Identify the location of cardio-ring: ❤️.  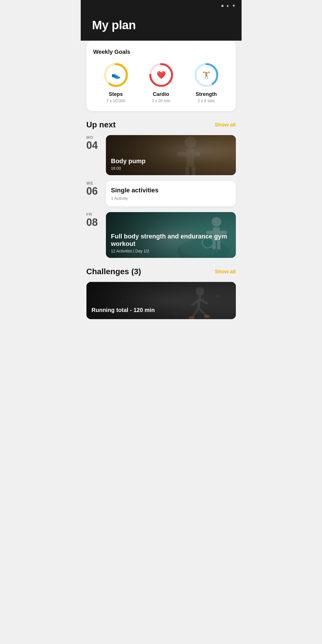
(161, 75).